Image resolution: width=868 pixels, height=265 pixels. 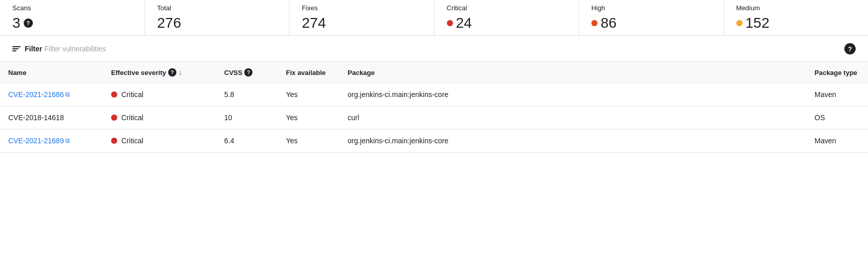 What do you see at coordinates (17, 73) in the screenshot?
I see `col-name-label: Name` at bounding box center [17, 73].